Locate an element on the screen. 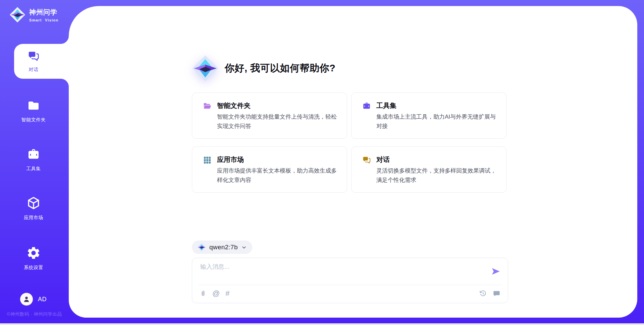  sidebar-item-settings: 系统设置 is located at coordinates (34, 258).